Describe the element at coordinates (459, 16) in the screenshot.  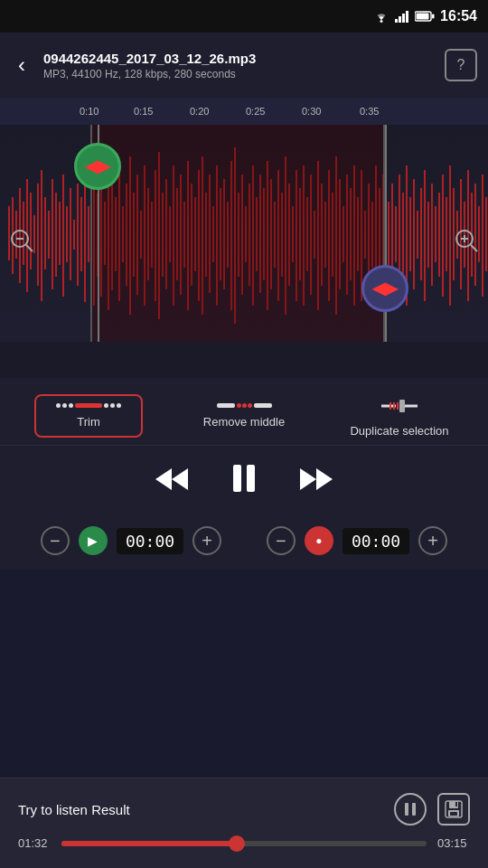
I see `status-time: 16:54` at that location.